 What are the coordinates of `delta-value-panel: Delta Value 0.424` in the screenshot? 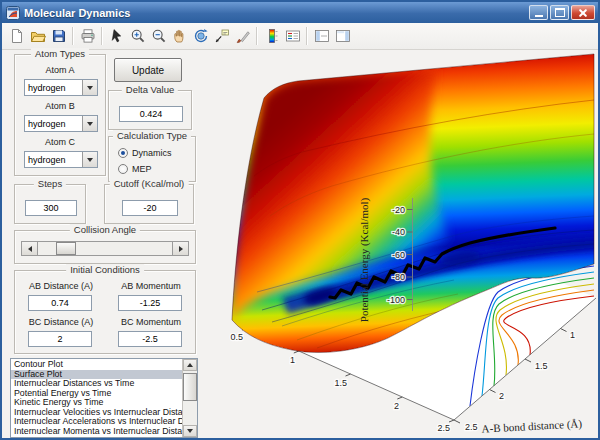 It's located at (150, 110).